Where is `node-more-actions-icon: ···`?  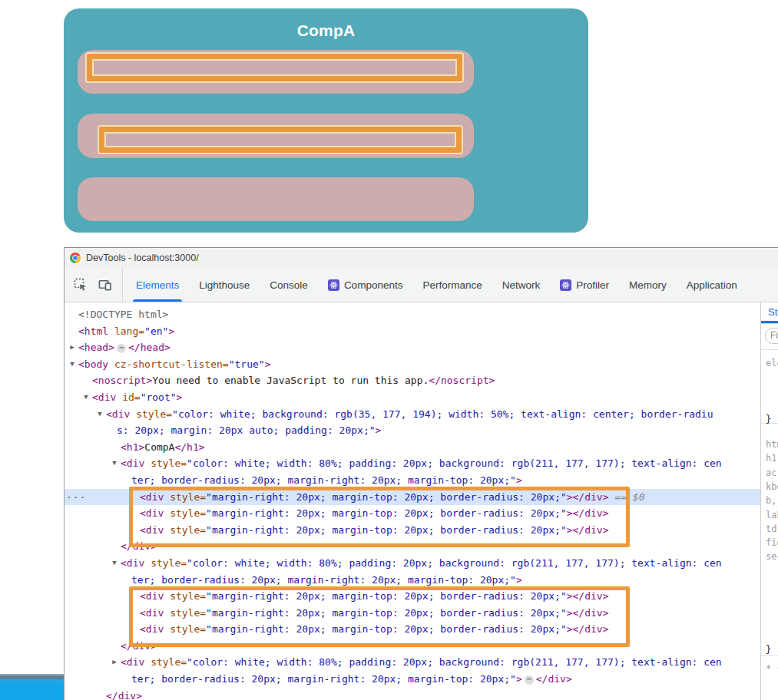
node-more-actions-icon: ··· is located at coordinates (76, 497).